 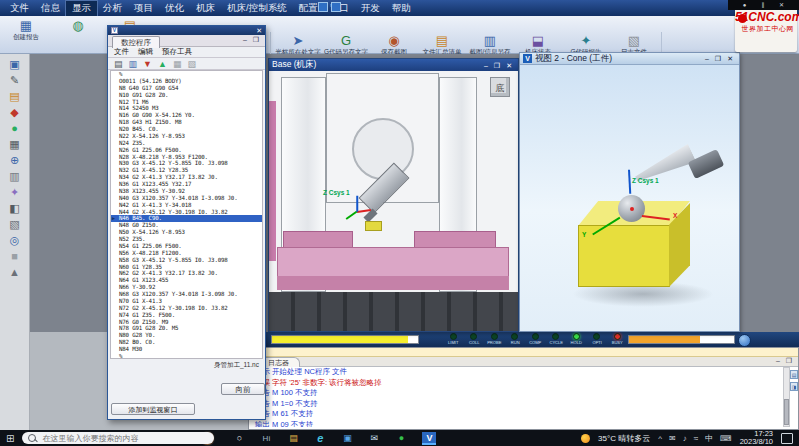 What do you see at coordinates (252, 40) in the screenshot?
I see `nc-window-controls: – ❐` at bounding box center [252, 40].